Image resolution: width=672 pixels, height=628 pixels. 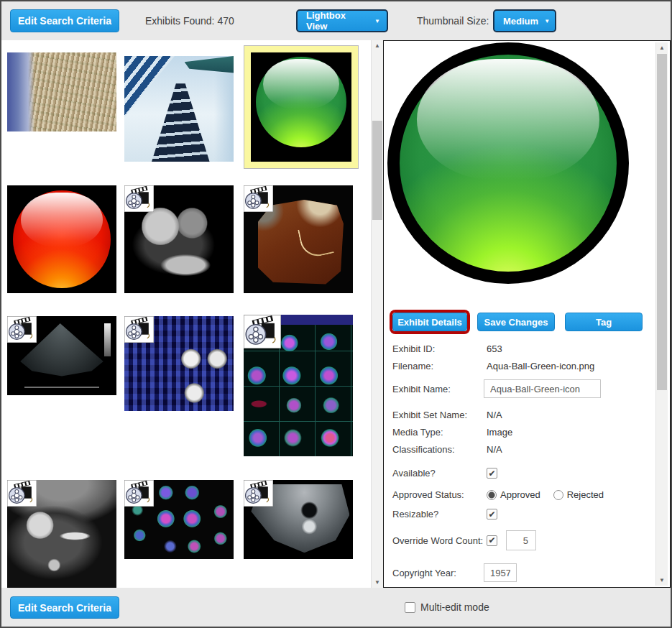 What do you see at coordinates (62, 534) in the screenshot?
I see `thumbnail-ct-axial` at bounding box center [62, 534].